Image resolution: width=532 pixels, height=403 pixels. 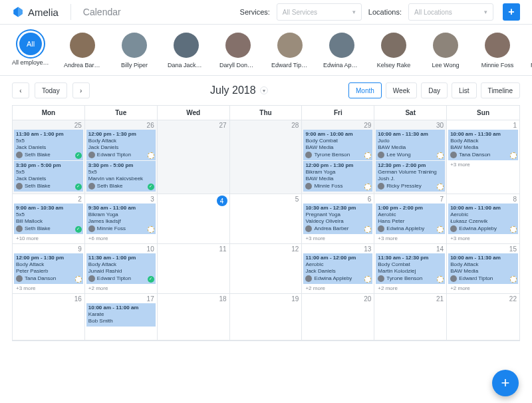 I want to click on calendar-event: 10:00 am - 11:00 amKarateBob Smith, so click(x=121, y=315).